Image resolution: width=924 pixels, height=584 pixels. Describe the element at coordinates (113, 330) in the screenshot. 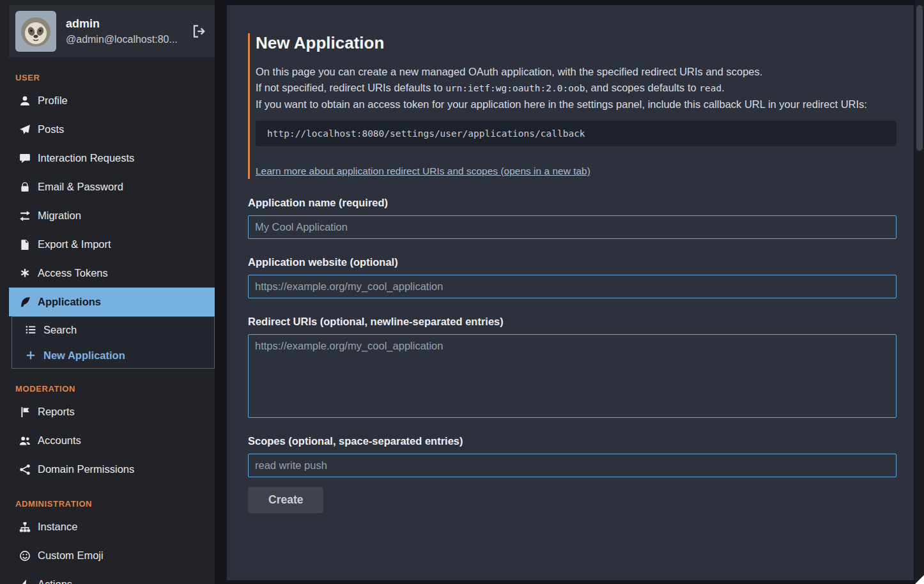

I see `sidebar-item-applications-search: Search` at that location.